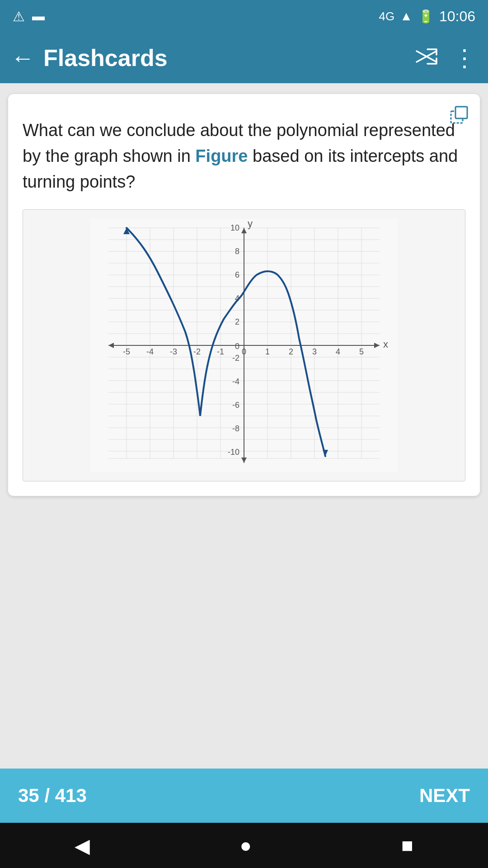 This screenshot has height=868, width=488. Describe the element at coordinates (386, 344) in the screenshot. I see `svg-text: x` at that location.